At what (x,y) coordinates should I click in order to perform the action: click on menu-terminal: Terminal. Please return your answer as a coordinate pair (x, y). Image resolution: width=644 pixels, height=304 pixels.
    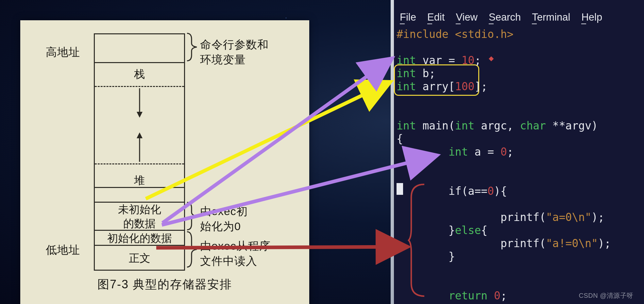
    Looking at the image, I should click on (551, 17).